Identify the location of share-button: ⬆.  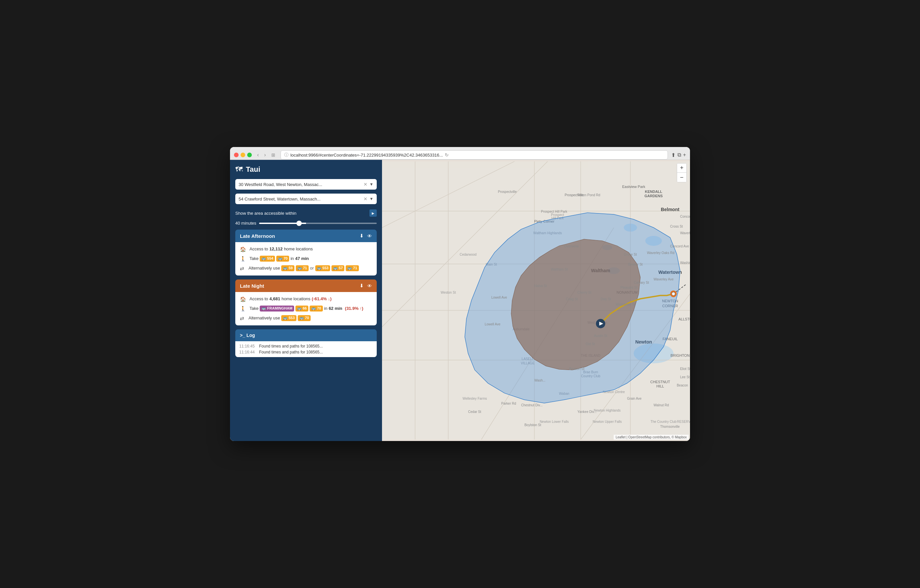
(673, 155).